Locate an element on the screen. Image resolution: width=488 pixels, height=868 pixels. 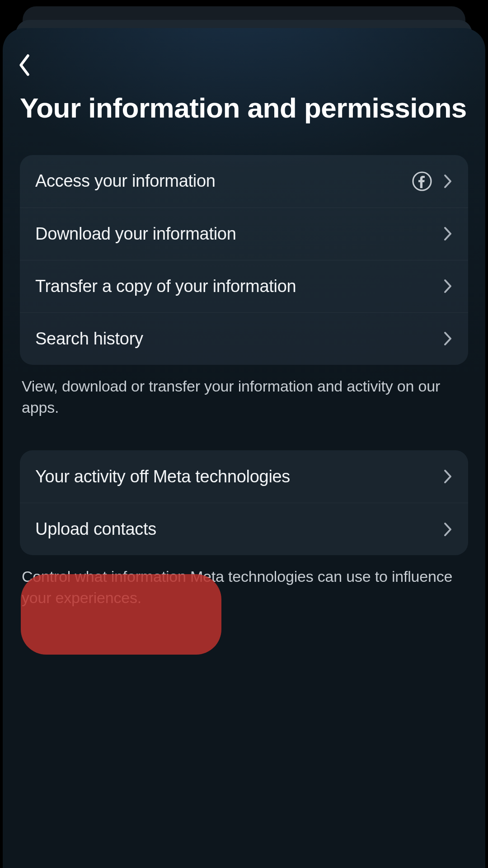
back-button is located at coordinates (31, 66).